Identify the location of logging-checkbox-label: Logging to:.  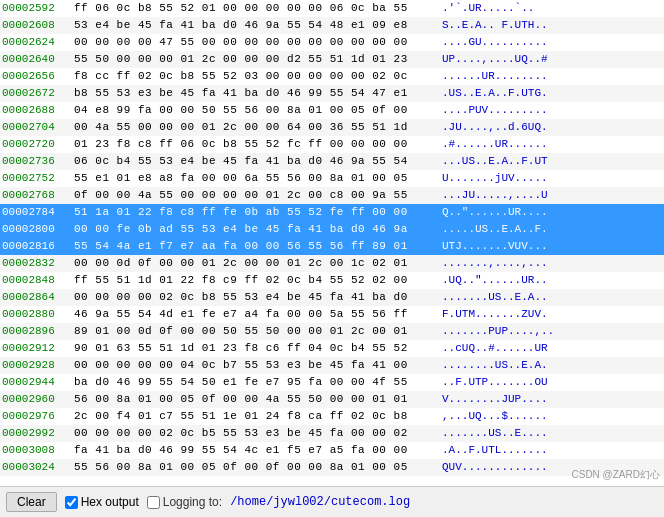
(184, 502).